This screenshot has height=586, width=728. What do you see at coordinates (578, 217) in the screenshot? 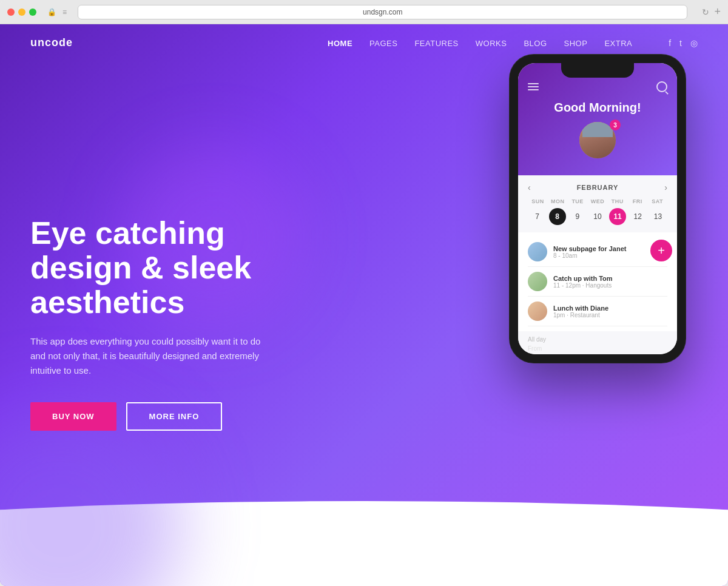
I see `date-9: 9` at bounding box center [578, 217].